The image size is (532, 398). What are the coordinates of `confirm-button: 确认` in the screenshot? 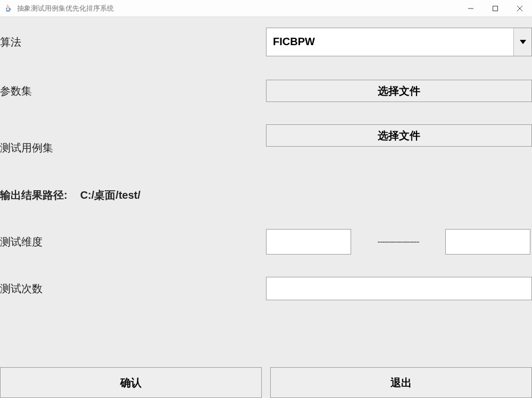 It's located at (131, 383).